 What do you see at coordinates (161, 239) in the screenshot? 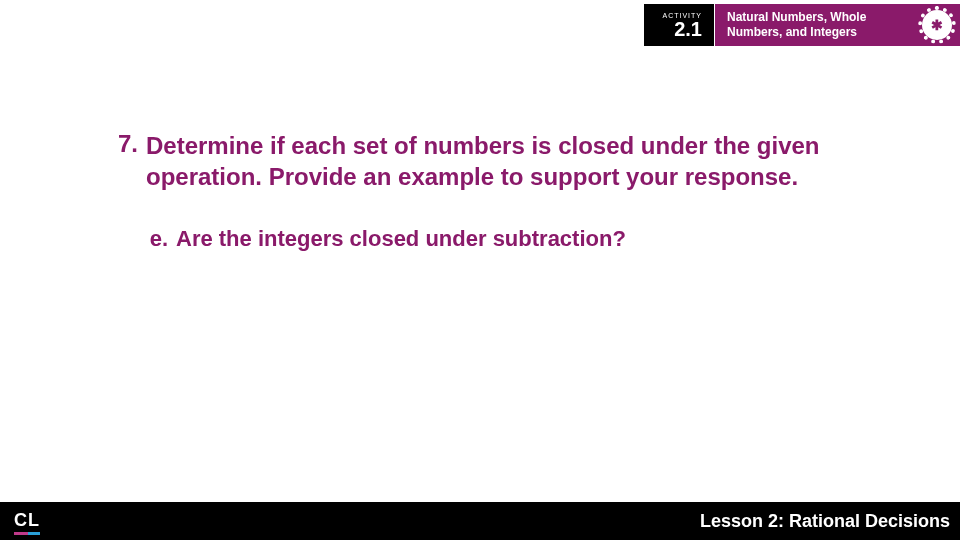
I see `subquestion-letter: e.` at bounding box center [161, 239].